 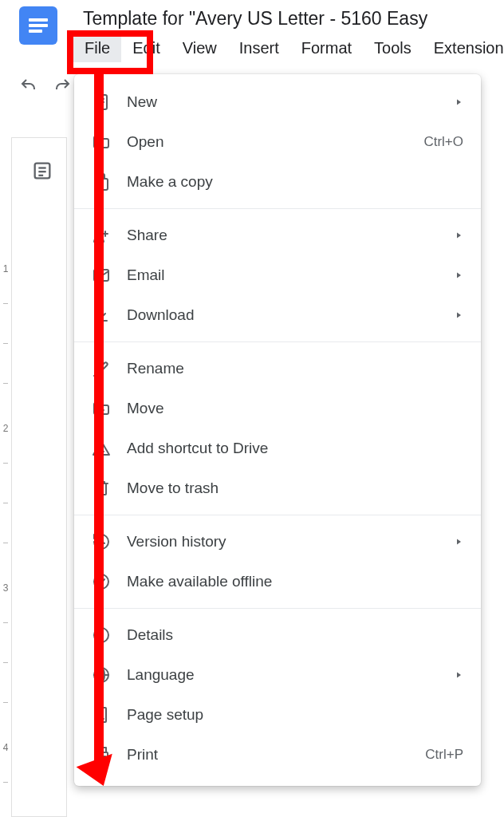 What do you see at coordinates (199, 48) in the screenshot?
I see `menubar-item-view: View` at bounding box center [199, 48].